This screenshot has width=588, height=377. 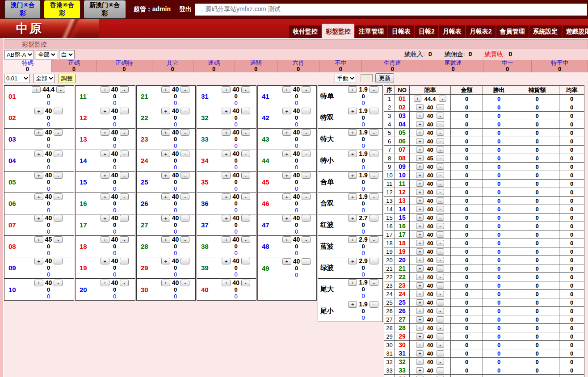 I want to click on color-select: 白, so click(x=67, y=54).